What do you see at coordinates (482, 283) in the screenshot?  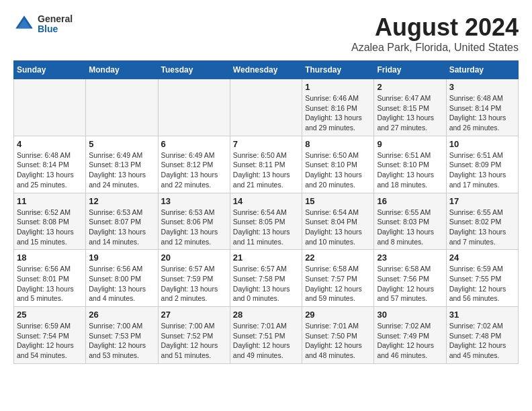 I see `day-info: Sunrise: 6:59 AM Sunset: 7:55 PM Dayligh…` at bounding box center [482, 283].